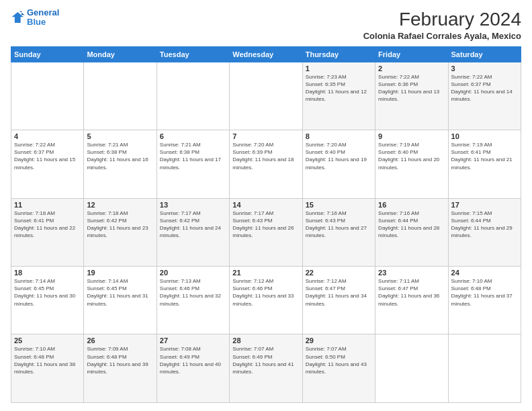 The height and width of the screenshot is (411, 532). Describe the element at coordinates (266, 360) in the screenshot. I see `day-info: Sunrise: 7:07 AMSunset: 6:49 PMDaylight:…` at that location.